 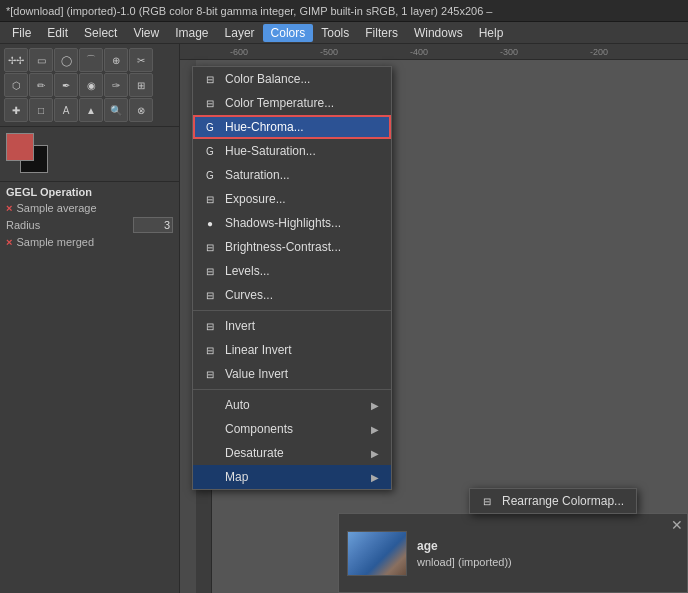 I want to click on foreground-color, so click(x=20, y=147).